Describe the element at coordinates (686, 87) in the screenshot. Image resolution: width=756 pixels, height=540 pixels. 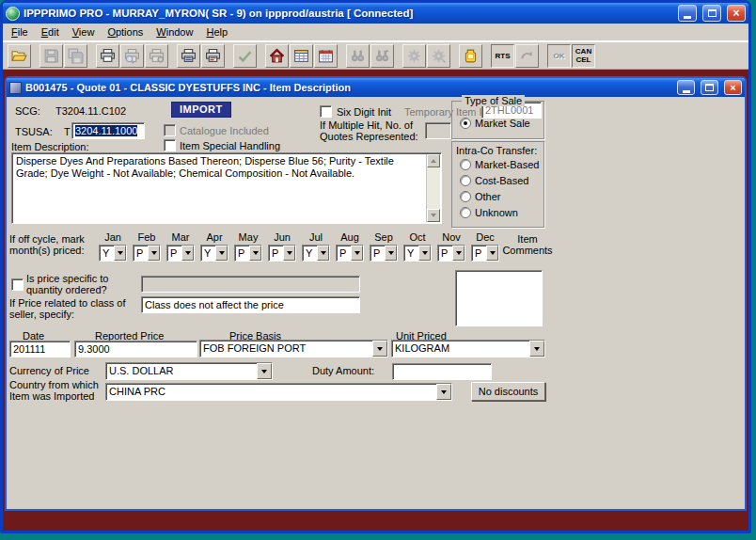
I see `child-minimize-button` at that location.